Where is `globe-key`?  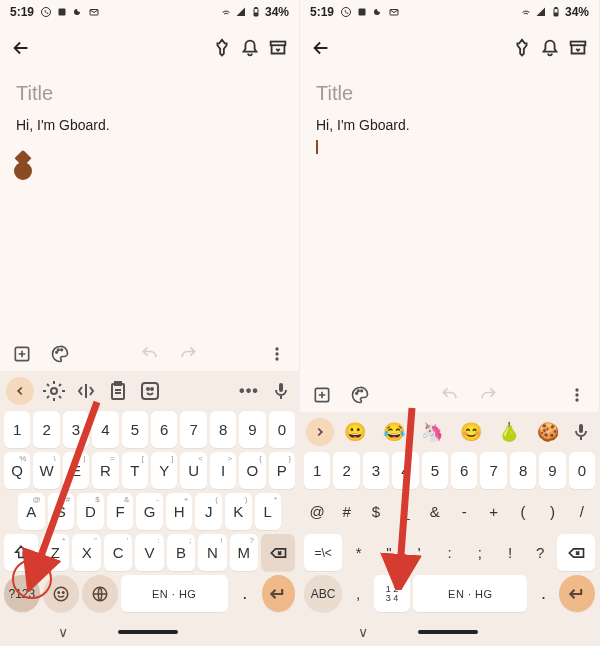
globe-key is located at coordinates (100, 594).